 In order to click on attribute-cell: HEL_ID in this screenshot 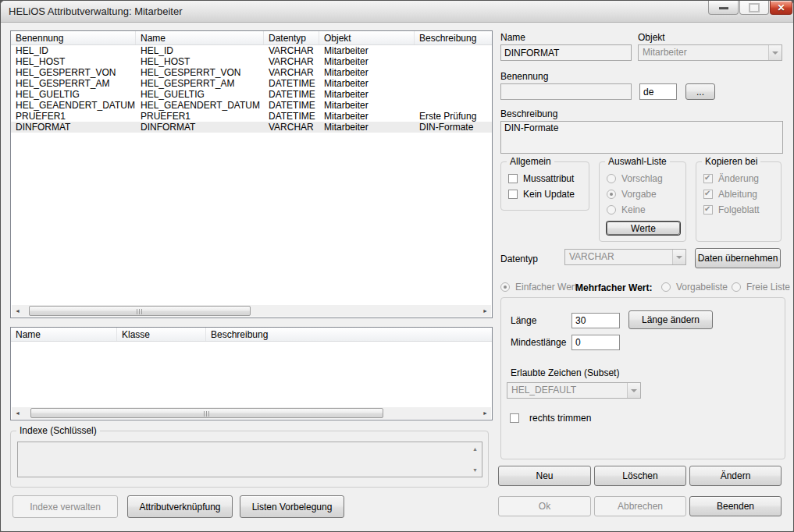, I will do `click(73, 51)`.